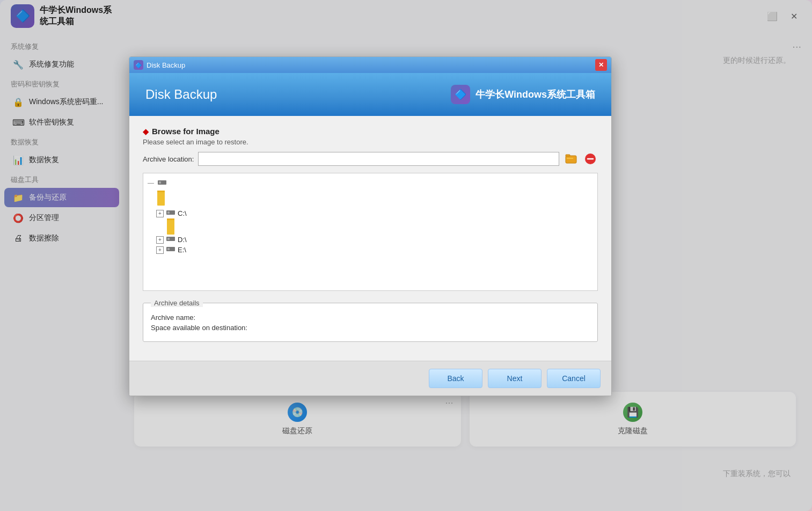  Describe the element at coordinates (160, 240) in the screenshot. I see `expand-d-button: +` at that location.